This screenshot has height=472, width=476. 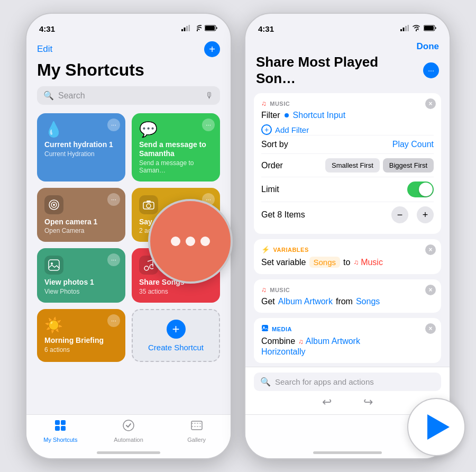 I want to click on shortcut-icon-open-camera, so click(x=54, y=205).